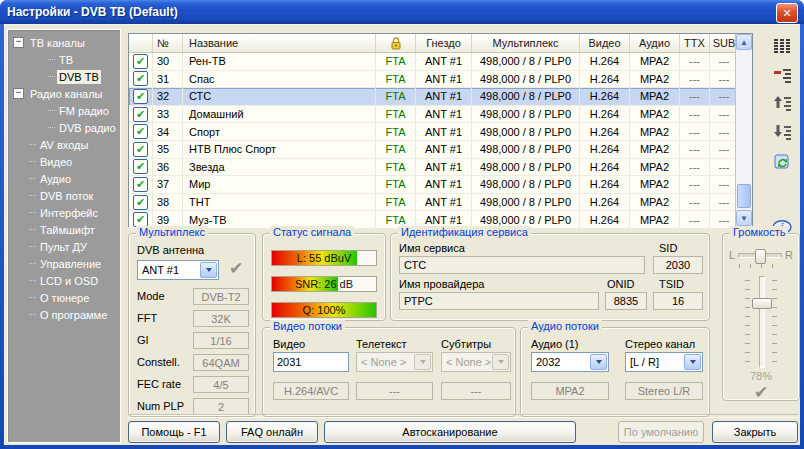 Image resolution: width=804 pixels, height=449 pixels. Describe the element at coordinates (762, 304) in the screenshot. I see `volume-slider-thumb` at that location.